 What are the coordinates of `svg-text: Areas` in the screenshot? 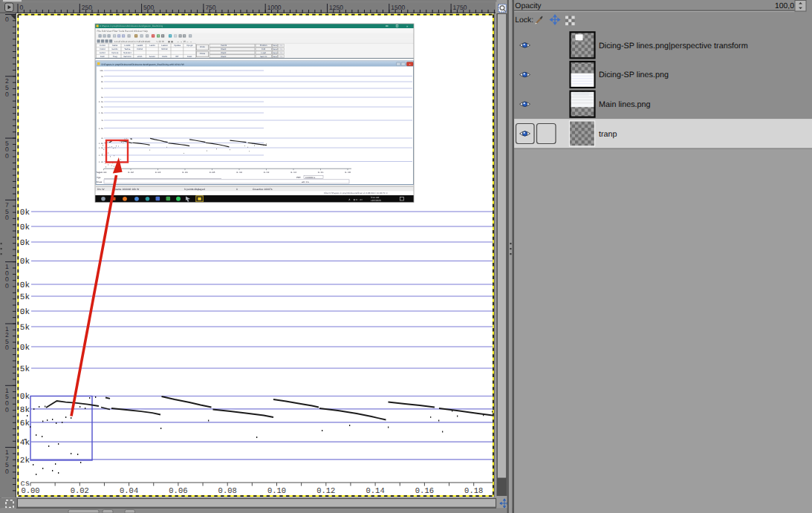 It's located at (100, 182).